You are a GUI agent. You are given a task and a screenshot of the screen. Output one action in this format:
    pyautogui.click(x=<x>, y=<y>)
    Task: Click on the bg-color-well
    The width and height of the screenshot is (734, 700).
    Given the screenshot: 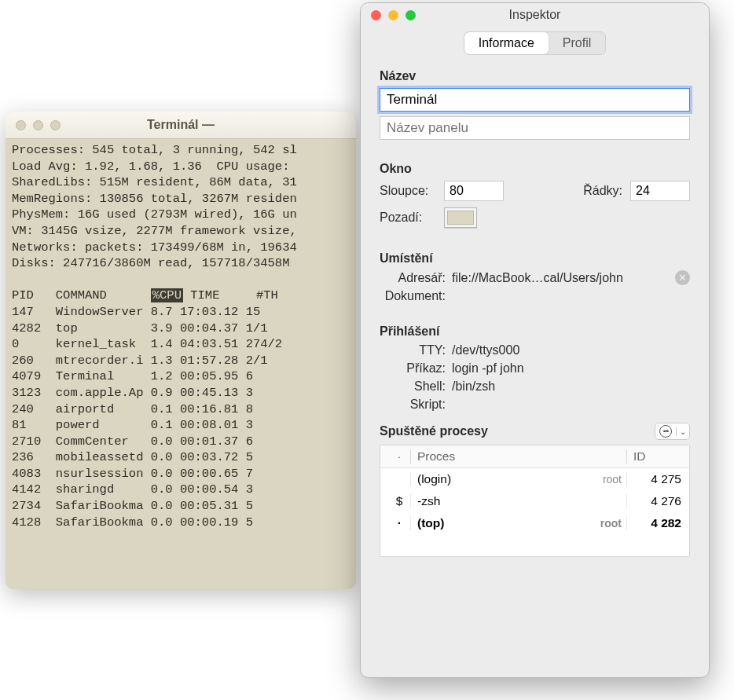 What is the action you would take?
    pyautogui.click(x=461, y=218)
    